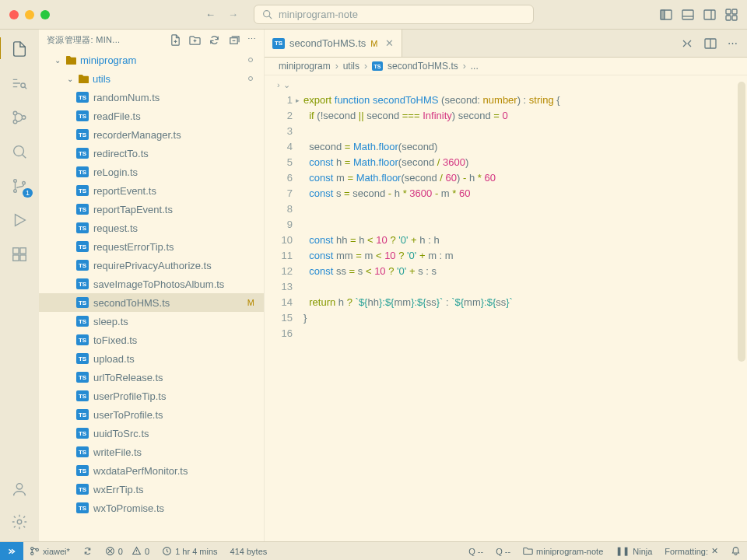 The width and height of the screenshot is (747, 560). I want to click on file-item: TSreLogin.ts, so click(151, 172).